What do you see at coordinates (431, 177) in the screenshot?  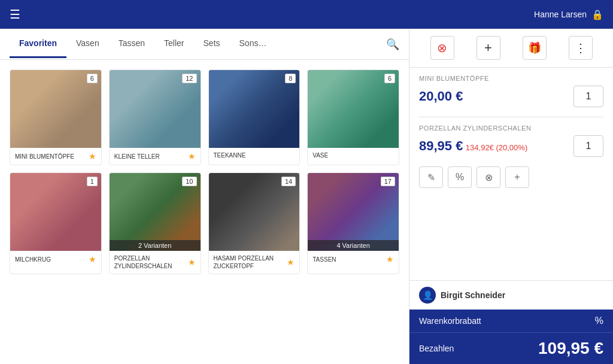 I see `edit-icon: ✎` at bounding box center [431, 177].